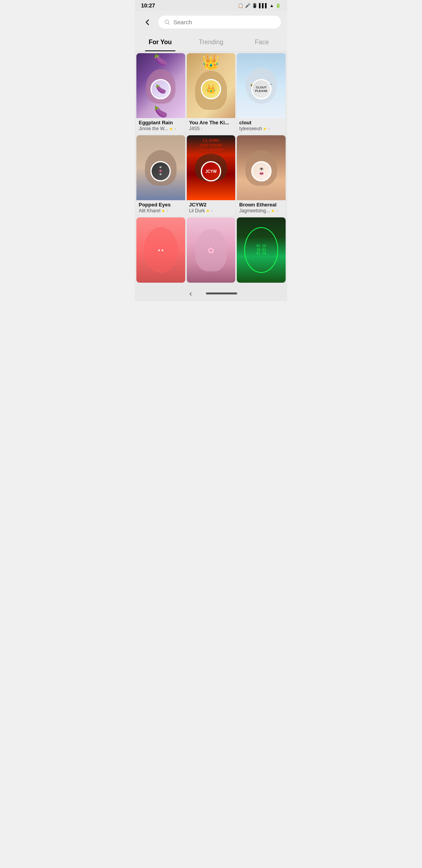  Describe the element at coordinates (211, 129) in the screenshot. I see `card-2-author: J4S5 ›` at that location.